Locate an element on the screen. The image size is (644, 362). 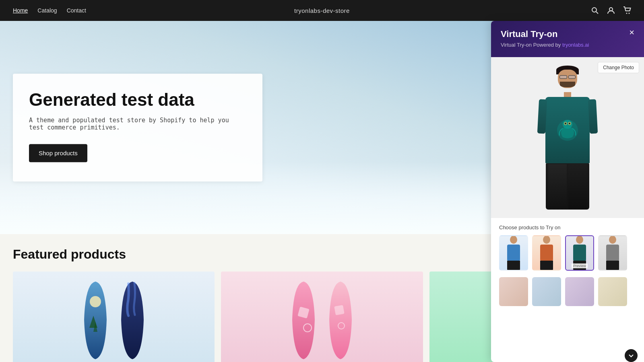
shop-products-button: Shop products is located at coordinates (58, 153).